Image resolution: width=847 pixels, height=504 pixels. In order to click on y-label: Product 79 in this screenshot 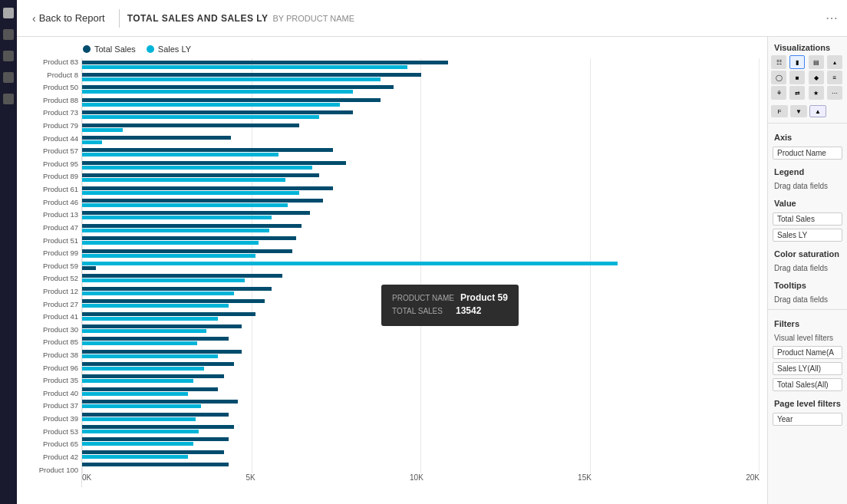, I will do `click(55, 126)`.